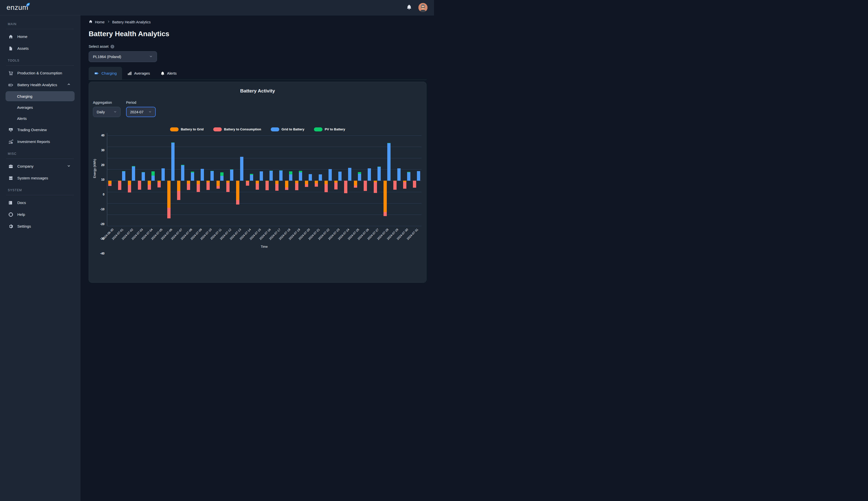 This screenshot has height=501, width=868. Describe the element at coordinates (34, 142) in the screenshot. I see `sidebar-item-label: Investment Reports` at that location.